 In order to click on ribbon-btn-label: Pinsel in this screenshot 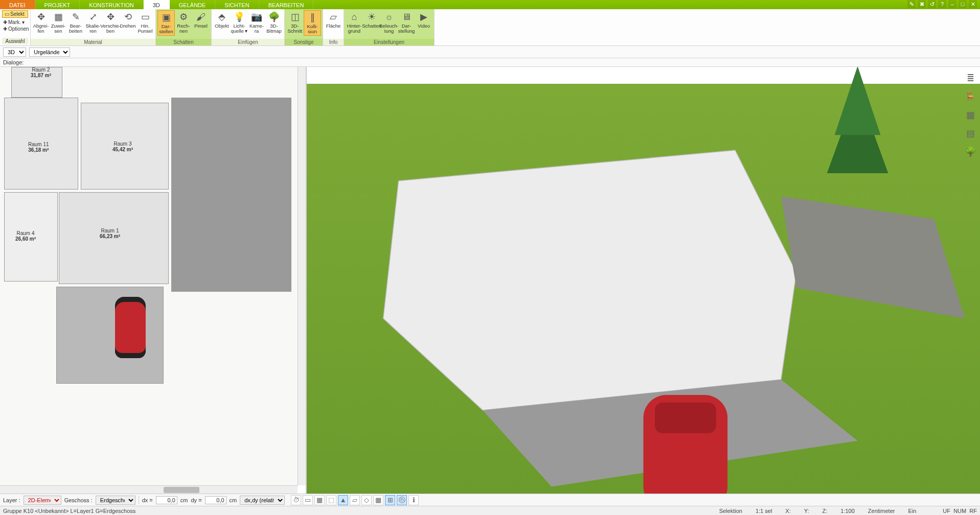, I will do `click(201, 26)`.